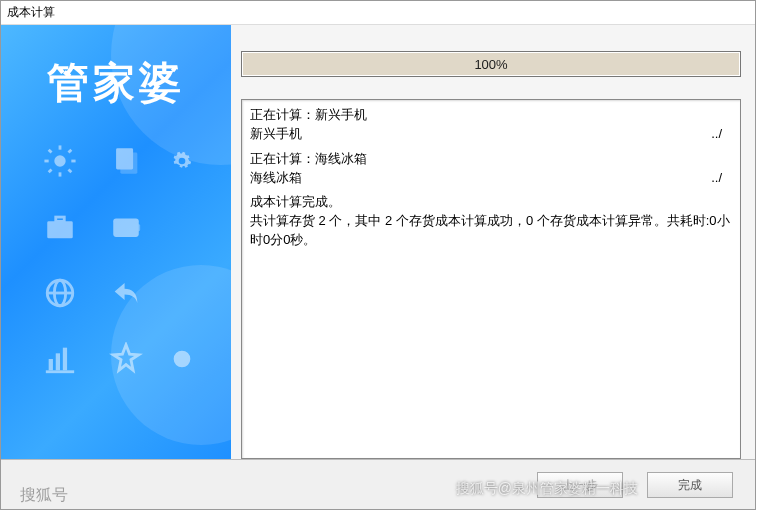 The height and width of the screenshot is (512, 758). What do you see at coordinates (276, 134) in the screenshot?
I see `log-item-name: 新兴手机` at bounding box center [276, 134].